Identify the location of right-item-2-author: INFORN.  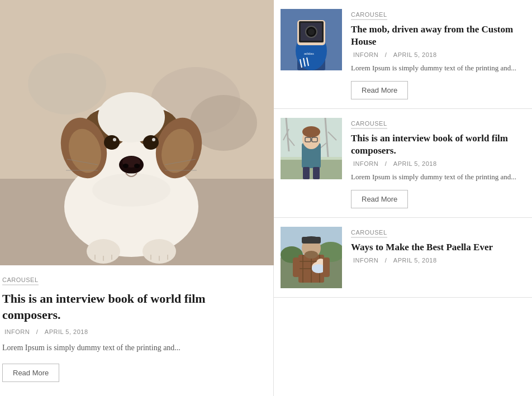
(365, 164).